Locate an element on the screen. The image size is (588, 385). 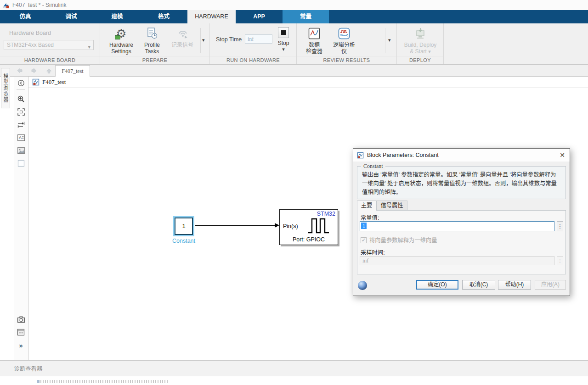
dialog-description-group: Constant 输出由 '常量值' 参数指定的常量。如果 '常量值' 是向量并… is located at coordinates (461, 183).